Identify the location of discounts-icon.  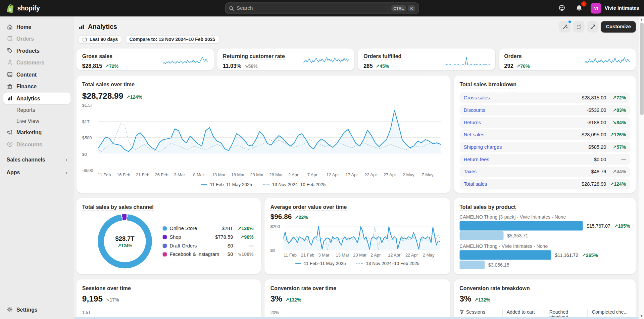
(10, 144).